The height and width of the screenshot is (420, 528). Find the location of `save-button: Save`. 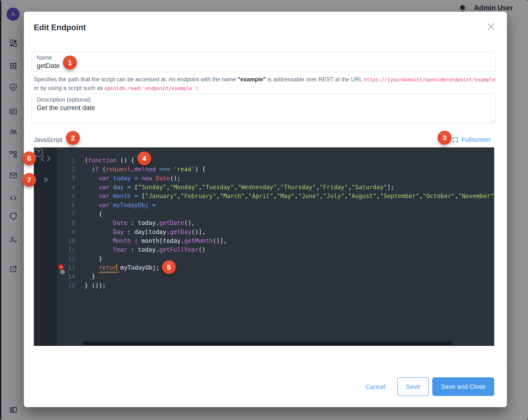

save-button: Save is located at coordinates (413, 387).